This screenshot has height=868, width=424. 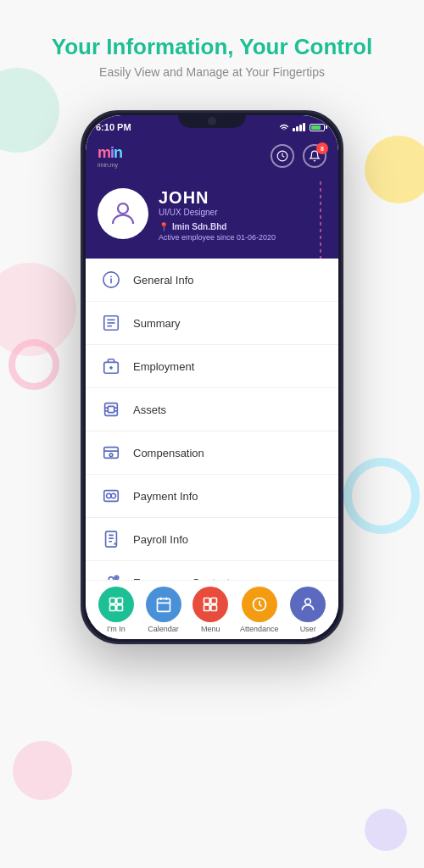 I want to click on page-subtitle: Easily View and Manage at Your Fingertip…, so click(x=212, y=72).